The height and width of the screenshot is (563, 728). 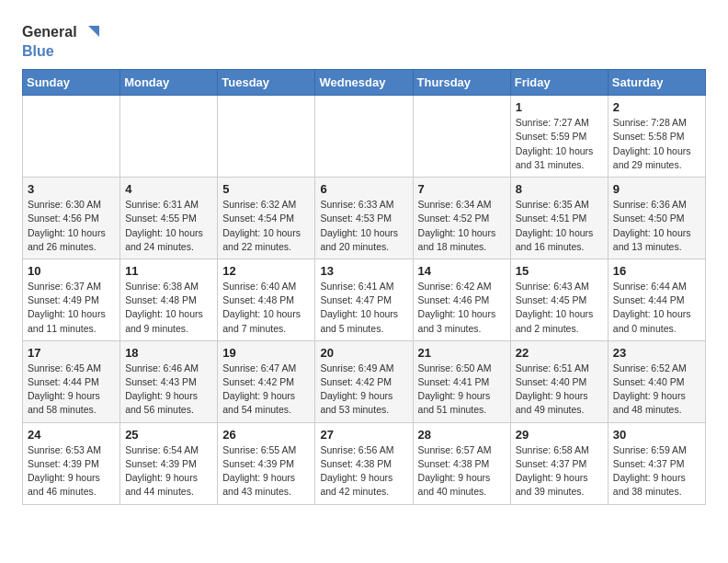 What do you see at coordinates (364, 83) in the screenshot?
I see `header-row: SundayMondayTuesdayWednesdayThursdayFrid…` at bounding box center [364, 83].